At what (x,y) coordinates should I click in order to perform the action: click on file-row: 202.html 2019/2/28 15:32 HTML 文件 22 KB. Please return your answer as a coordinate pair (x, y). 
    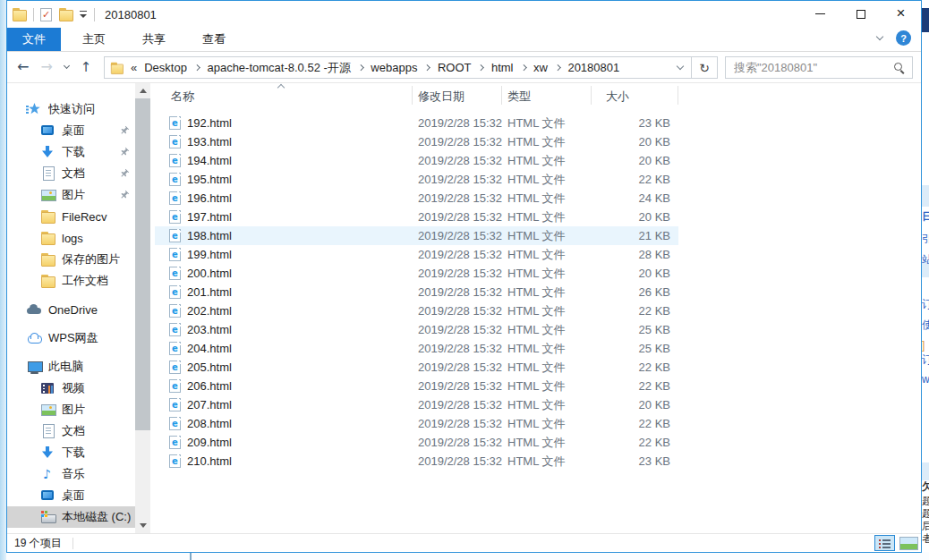
    Looking at the image, I should click on (417, 311).